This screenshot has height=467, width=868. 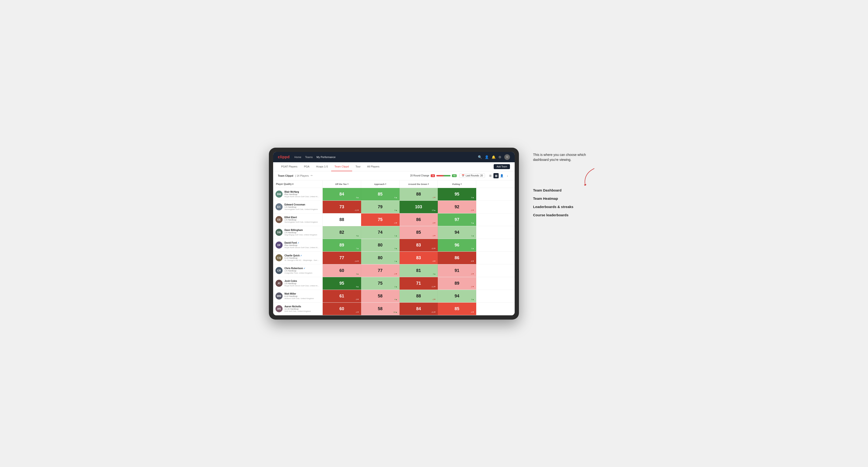 I want to click on player-row-7: JCJosh Coles1-5 HandicapRoyal North Devo…, so click(x=298, y=283).